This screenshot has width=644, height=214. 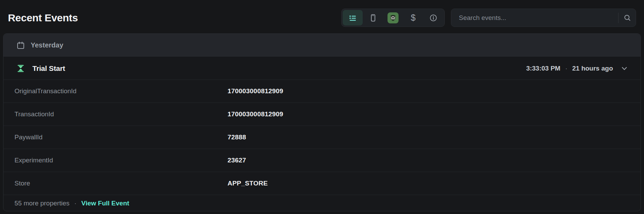 What do you see at coordinates (413, 18) in the screenshot?
I see `dollar-icon: $` at bounding box center [413, 18].